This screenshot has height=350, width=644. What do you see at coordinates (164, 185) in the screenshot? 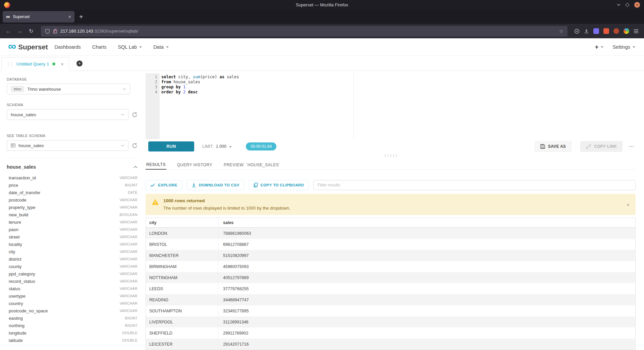
I see `explore-button: EXPLORE` at bounding box center [164, 185].